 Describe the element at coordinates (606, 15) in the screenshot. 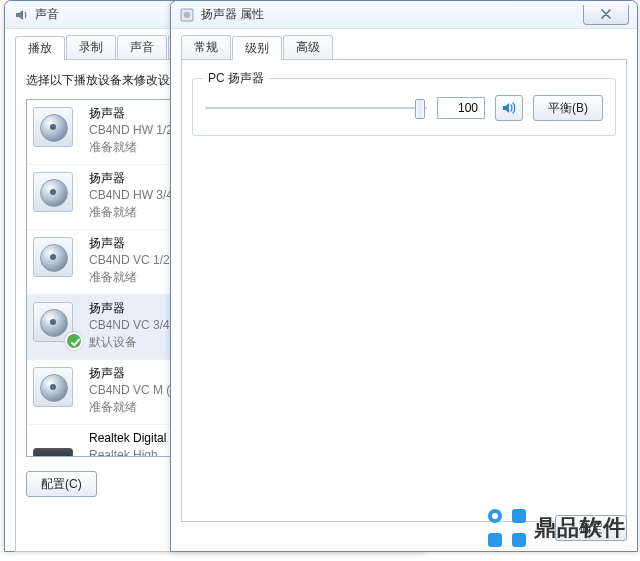

I see `close-button` at that location.